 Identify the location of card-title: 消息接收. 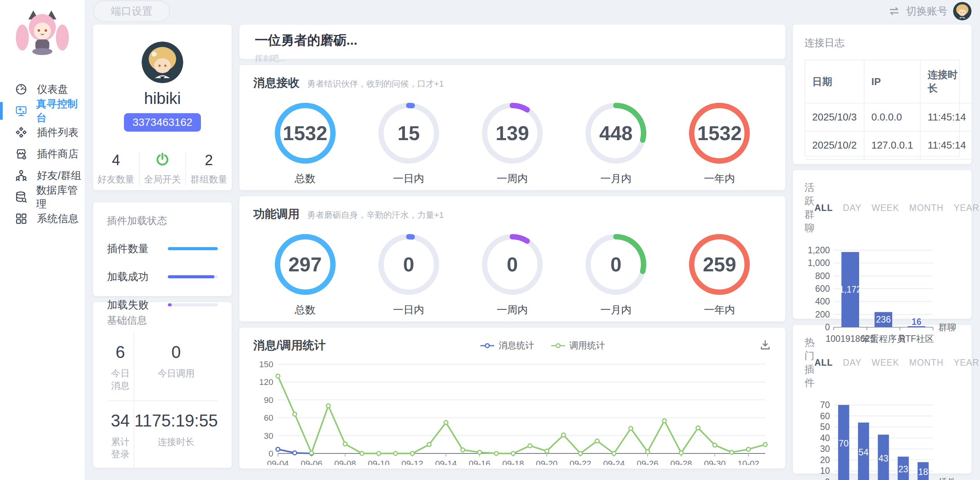
(276, 83).